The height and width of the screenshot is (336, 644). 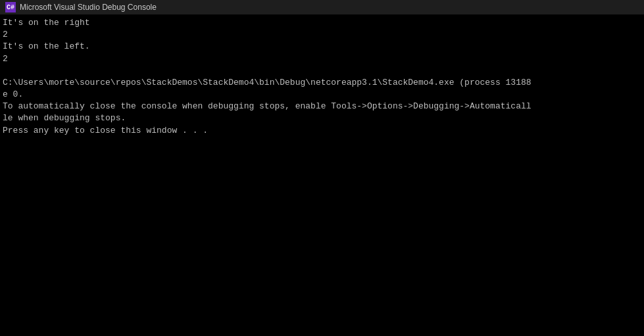 What do you see at coordinates (322, 131) in the screenshot?
I see `console-line: Press any key to close this window . . .` at bounding box center [322, 131].